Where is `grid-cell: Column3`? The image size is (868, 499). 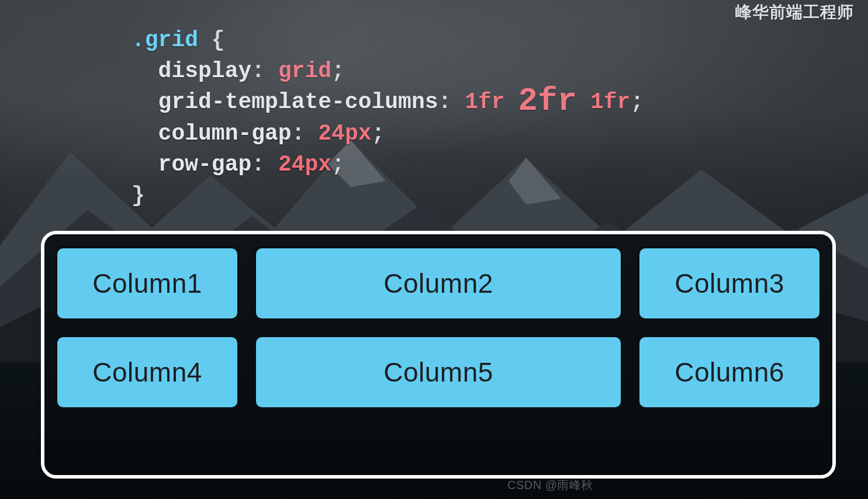 grid-cell: Column3 is located at coordinates (729, 283).